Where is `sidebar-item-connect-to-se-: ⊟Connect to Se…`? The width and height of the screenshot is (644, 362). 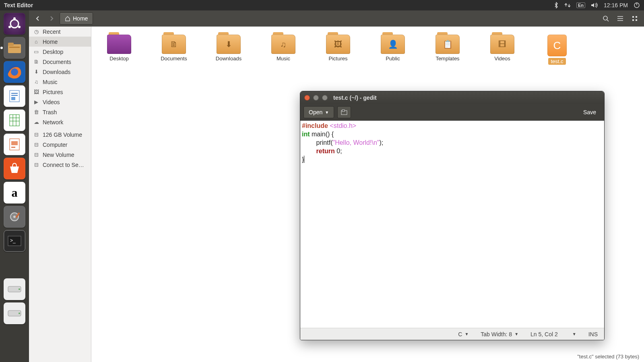 sidebar-item-connect-to-se-: ⊟Connect to Se… is located at coordinates (60, 165).